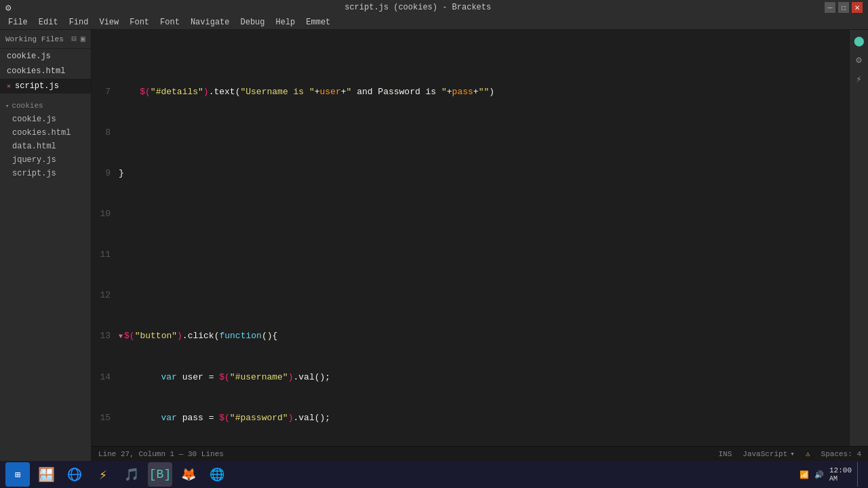  I want to click on spaces-setting: Spaces: 4, so click(841, 454).